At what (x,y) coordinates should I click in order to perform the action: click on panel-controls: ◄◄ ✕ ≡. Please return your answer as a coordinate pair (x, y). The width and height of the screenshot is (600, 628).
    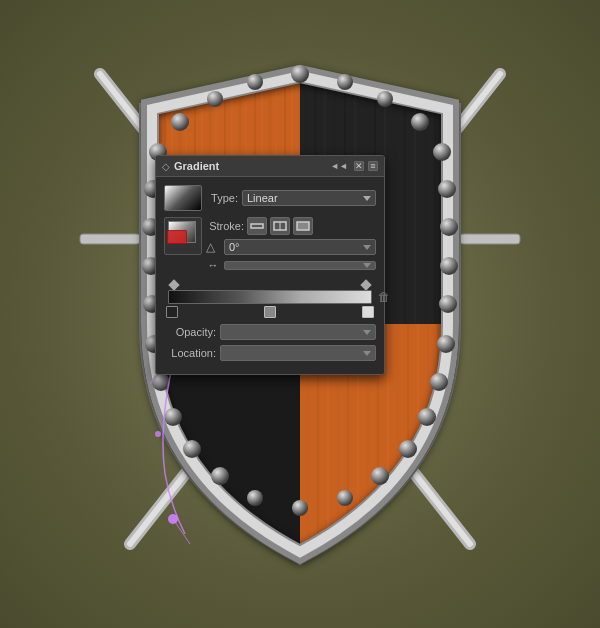
    Looking at the image, I should click on (353, 166).